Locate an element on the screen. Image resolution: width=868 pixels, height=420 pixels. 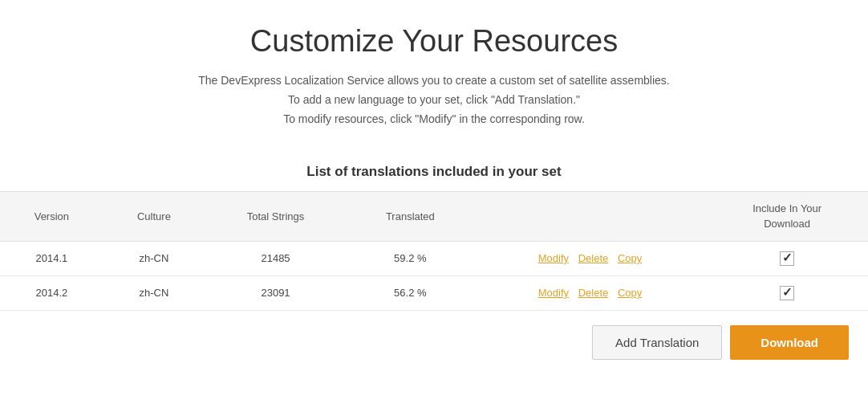
col-translated: Translated is located at coordinates (411, 217).